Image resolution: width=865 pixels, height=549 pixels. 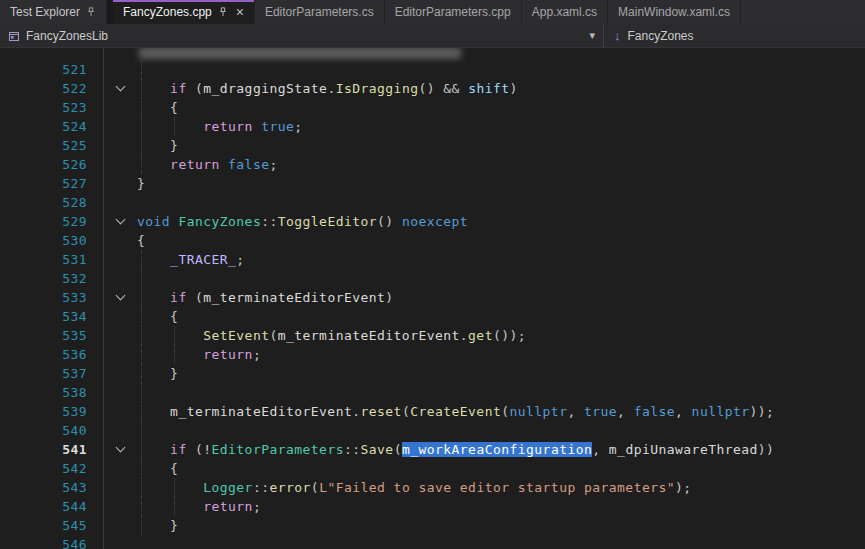 What do you see at coordinates (432, 54) in the screenshot?
I see `code-line` at bounding box center [432, 54].